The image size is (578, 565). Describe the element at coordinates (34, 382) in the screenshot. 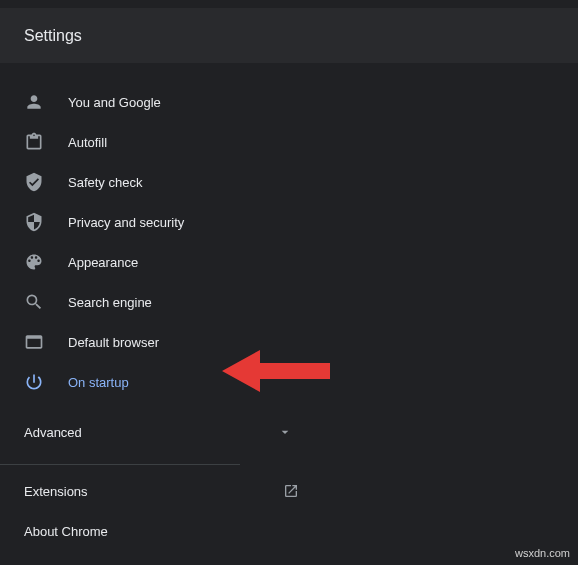

I see `power-icon` at that location.